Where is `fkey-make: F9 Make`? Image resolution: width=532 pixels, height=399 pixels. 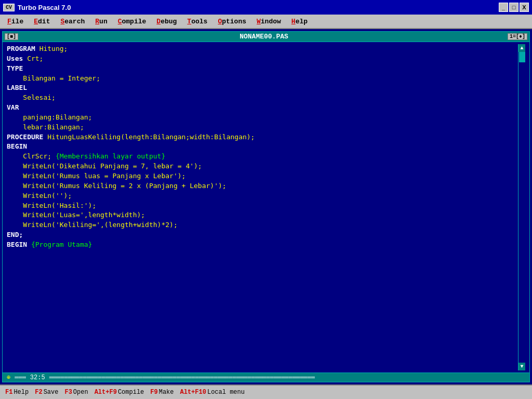
fkey-make: F9 Make is located at coordinates (162, 392).